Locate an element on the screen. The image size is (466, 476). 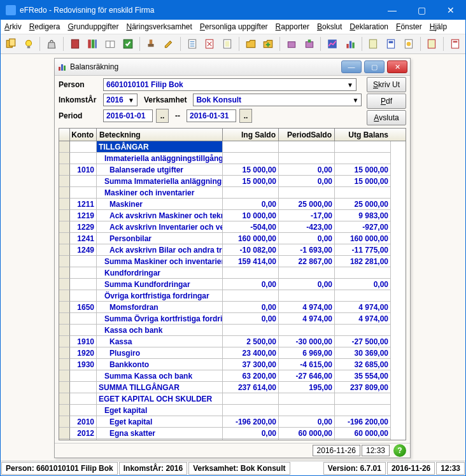
avsluta-button: Avsluta is located at coordinates (386, 118).